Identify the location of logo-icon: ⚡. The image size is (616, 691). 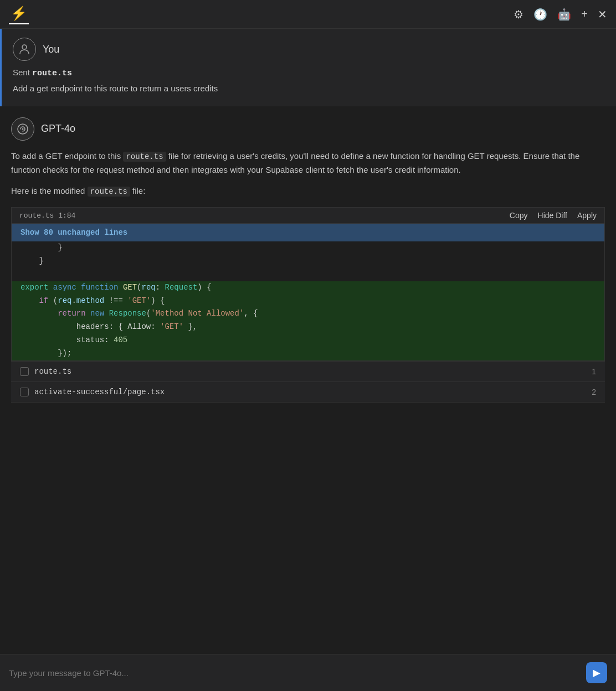
(19, 13).